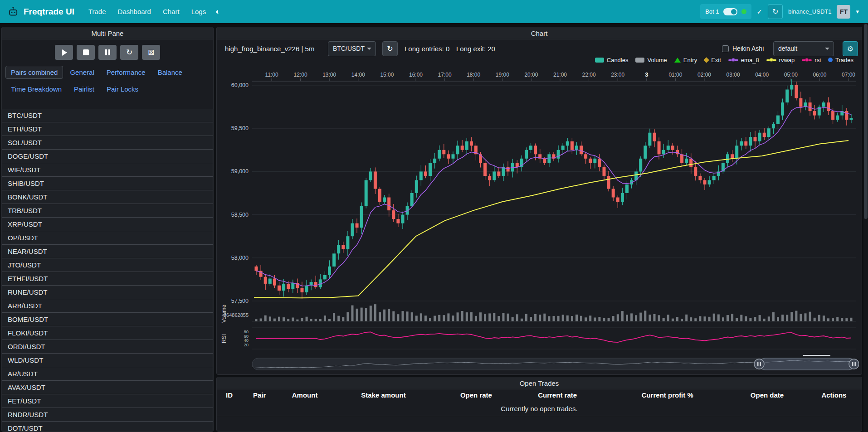  What do you see at coordinates (734, 12) in the screenshot?
I see `toggle-knob` at bounding box center [734, 12].